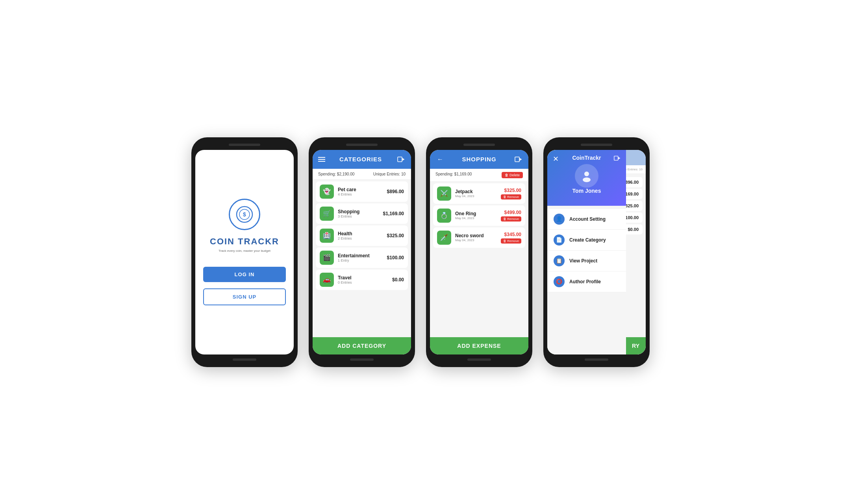 This screenshot has width=841, height=504. Describe the element at coordinates (587, 158) in the screenshot. I see `menu-app-title: CoinTrackr` at that location.